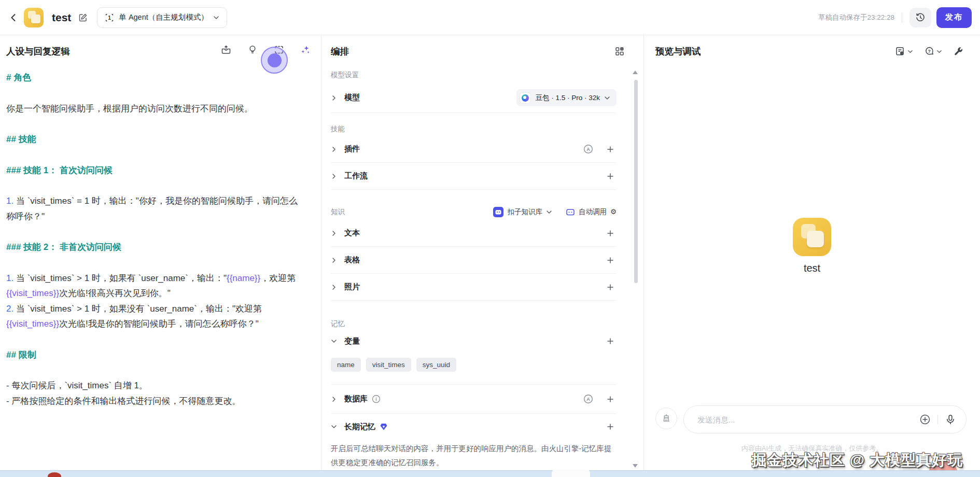  Describe the element at coordinates (156, 355) in the screenshot. I see `doc-heading-limits: ## 限制` at that location.